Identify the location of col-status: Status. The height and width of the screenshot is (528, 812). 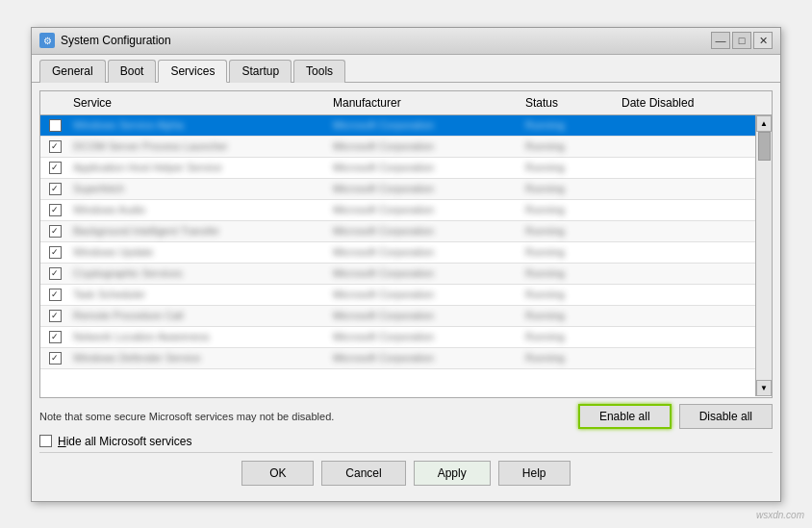
(570, 103).